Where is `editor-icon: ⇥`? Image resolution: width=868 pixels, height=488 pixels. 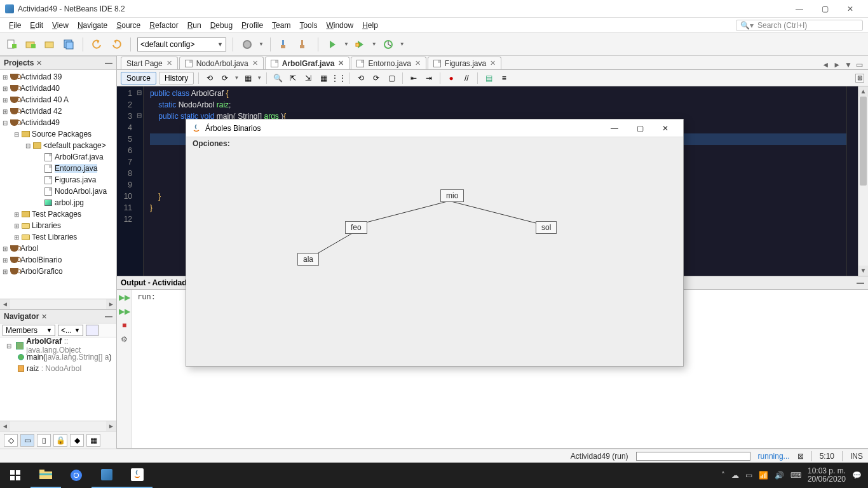
editor-icon: ⇥ is located at coordinates (429, 78).